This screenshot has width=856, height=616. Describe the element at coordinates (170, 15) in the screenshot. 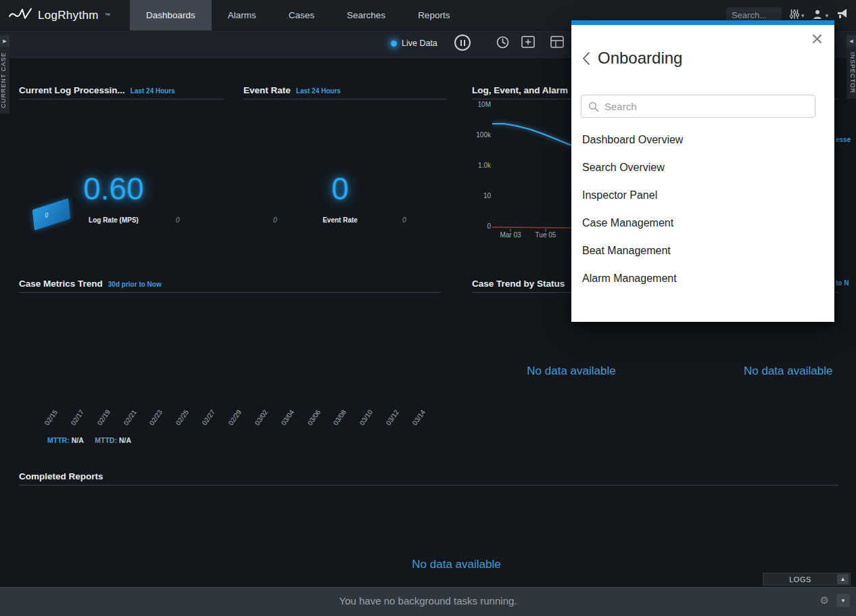

I see `tab-dashboards: Dashboards` at that location.